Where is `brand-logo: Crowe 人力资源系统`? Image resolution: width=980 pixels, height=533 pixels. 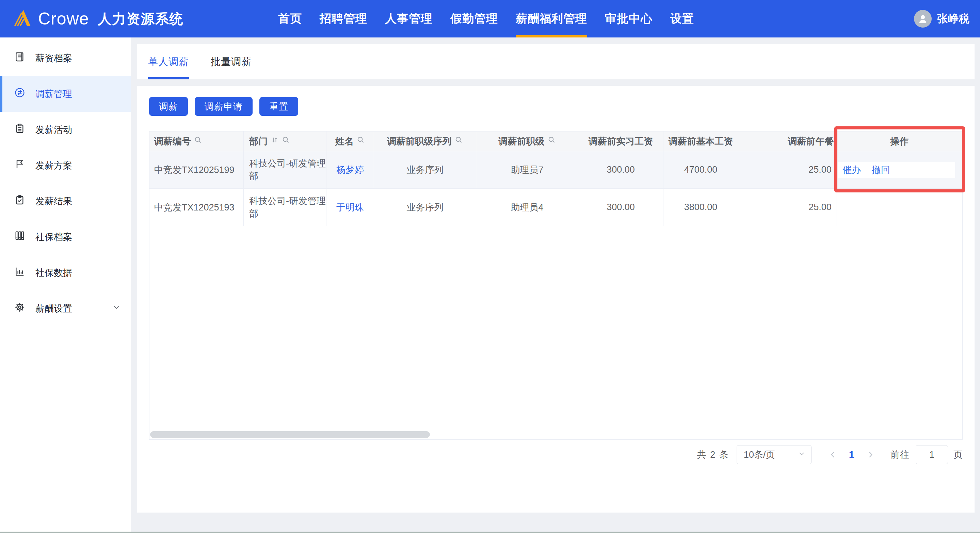
brand-logo: Crowe 人力资源系统 is located at coordinates (98, 19).